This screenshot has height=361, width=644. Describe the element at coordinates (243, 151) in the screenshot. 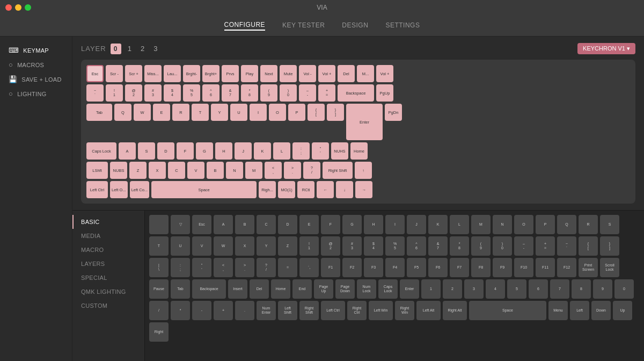

I see `key-j: J` at that location.